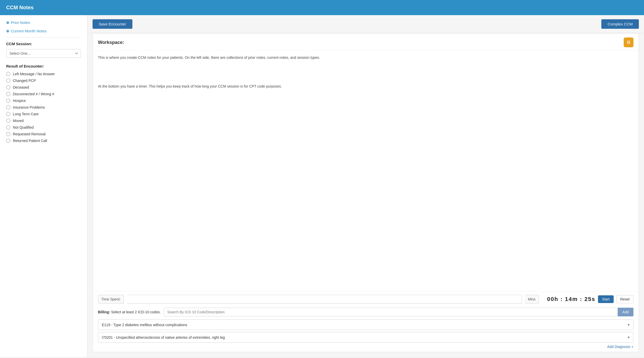 This screenshot has height=358, width=644. Describe the element at coordinates (113, 24) in the screenshot. I see `save-encounter-button: Save Encounter` at that location.